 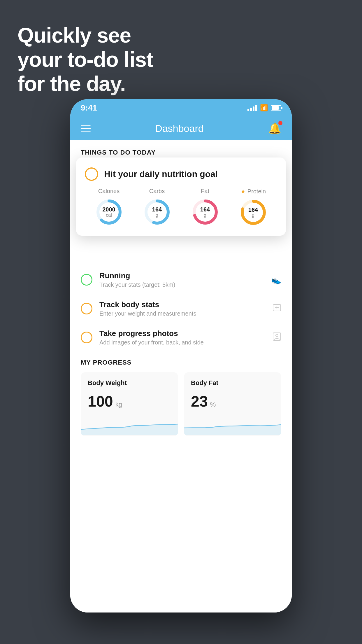 What do you see at coordinates (87, 280) in the screenshot?
I see `running-check-circle` at bounding box center [87, 280].